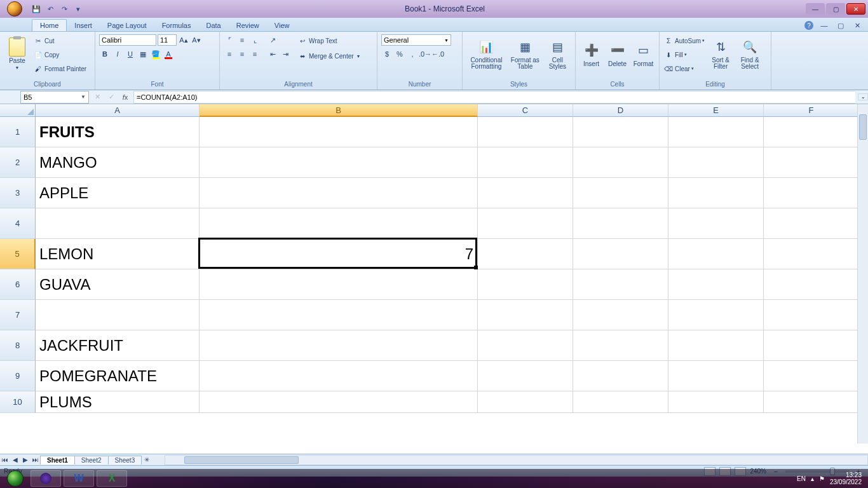 This screenshot has height=488, width=868. What do you see at coordinates (329, 41) in the screenshot?
I see `wrap-text-button: ↩Wrap Text` at bounding box center [329, 41].